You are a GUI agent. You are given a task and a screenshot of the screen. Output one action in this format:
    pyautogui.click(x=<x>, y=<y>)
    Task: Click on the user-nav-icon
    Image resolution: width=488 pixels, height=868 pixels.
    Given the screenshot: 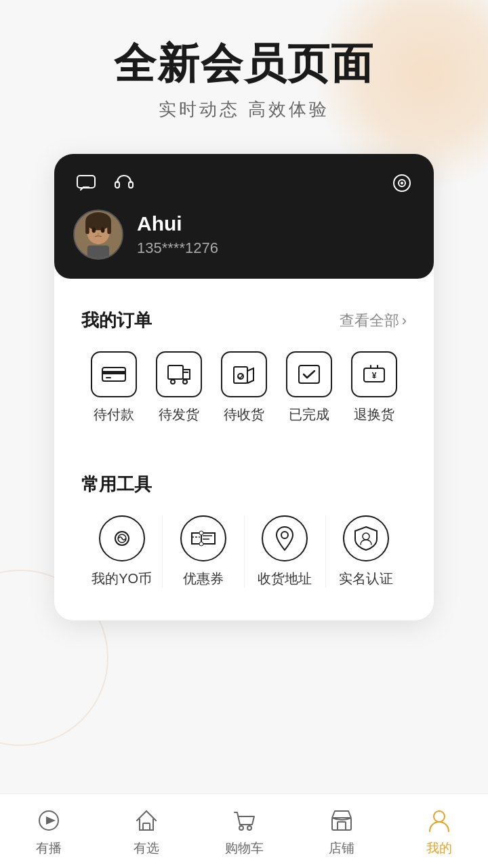 What is the action you would take?
    pyautogui.click(x=439, y=821)
    